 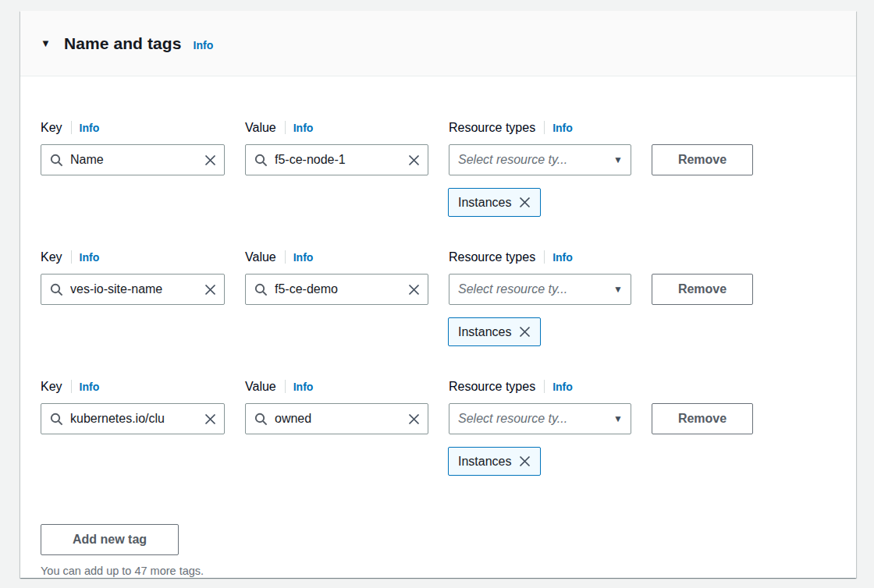 What do you see at coordinates (439, 44) in the screenshot?
I see `panel-header: ▼ Name and tags Info` at bounding box center [439, 44].